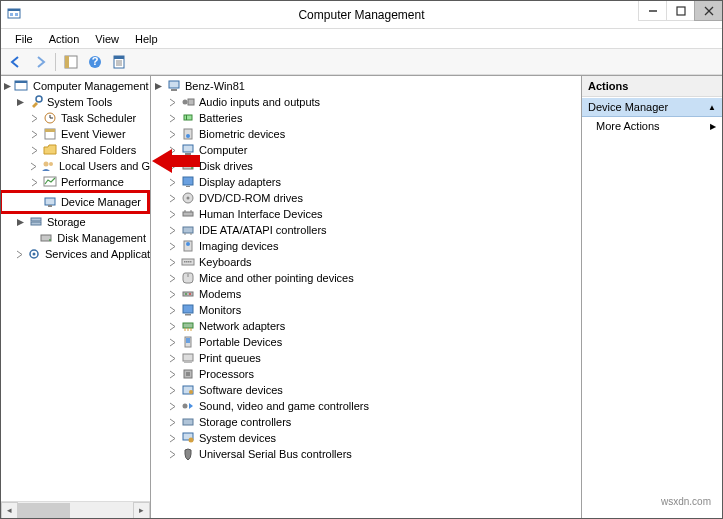 The width and height of the screenshot is (723, 519). What do you see at coordinates (102, 238) in the screenshot?
I see `tree-label: Disk Management` at bounding box center [102, 238].